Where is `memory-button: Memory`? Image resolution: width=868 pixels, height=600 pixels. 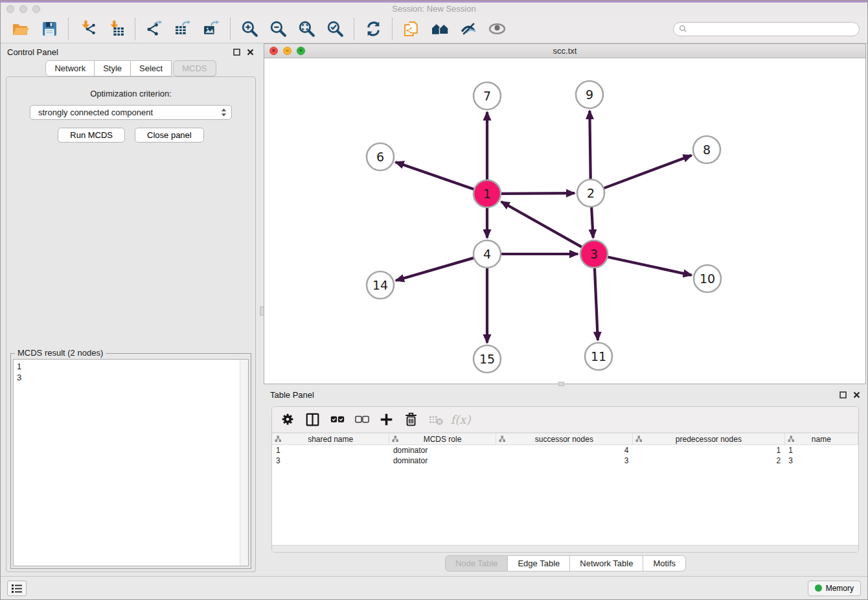 memory-button: Memory is located at coordinates (834, 588).